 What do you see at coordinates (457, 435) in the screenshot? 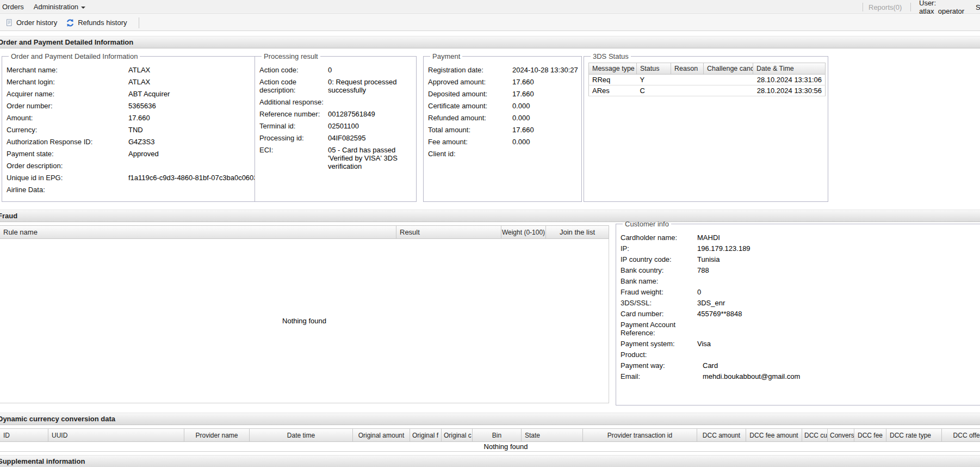
I see `column-header: Original c` at bounding box center [457, 435].